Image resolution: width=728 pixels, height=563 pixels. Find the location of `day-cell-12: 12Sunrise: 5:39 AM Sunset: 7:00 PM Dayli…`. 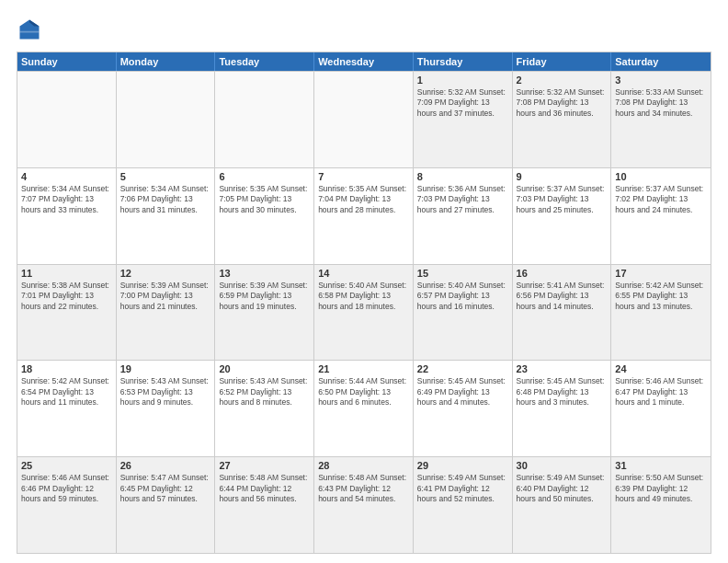

day-cell-12: 12Sunrise: 5:39 AM Sunset: 7:00 PM Dayli… is located at coordinates (166, 313).